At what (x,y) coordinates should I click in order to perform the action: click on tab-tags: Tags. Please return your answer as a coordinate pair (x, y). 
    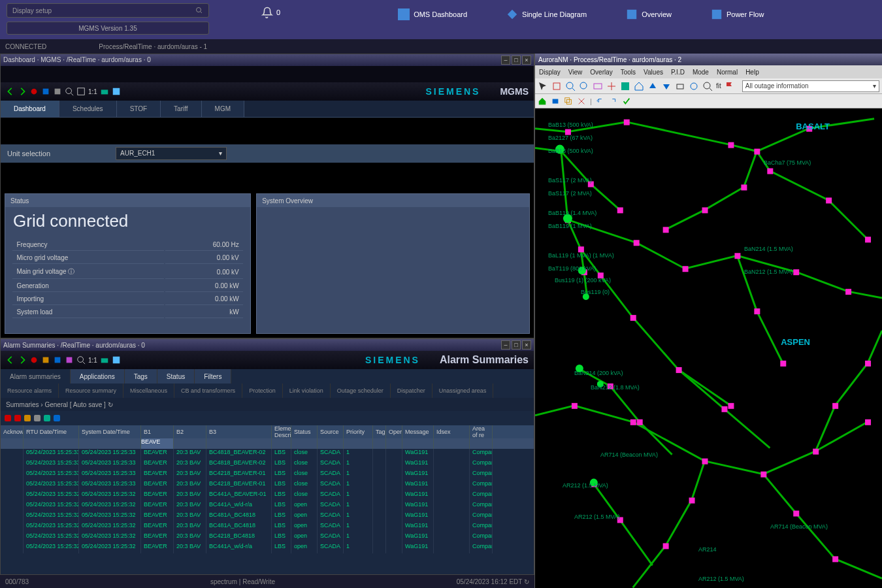
    Looking at the image, I should click on (141, 376).